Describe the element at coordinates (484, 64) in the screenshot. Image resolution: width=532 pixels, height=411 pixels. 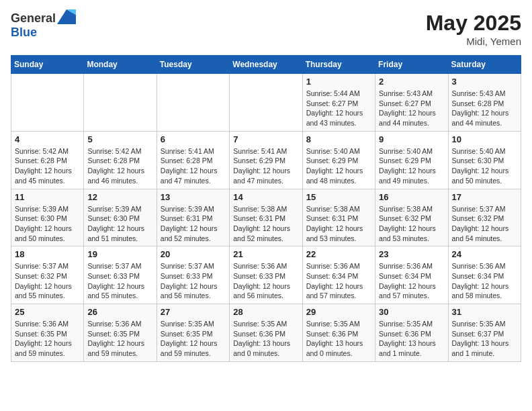
I see `weekday-header-saturday: Saturday` at that location.